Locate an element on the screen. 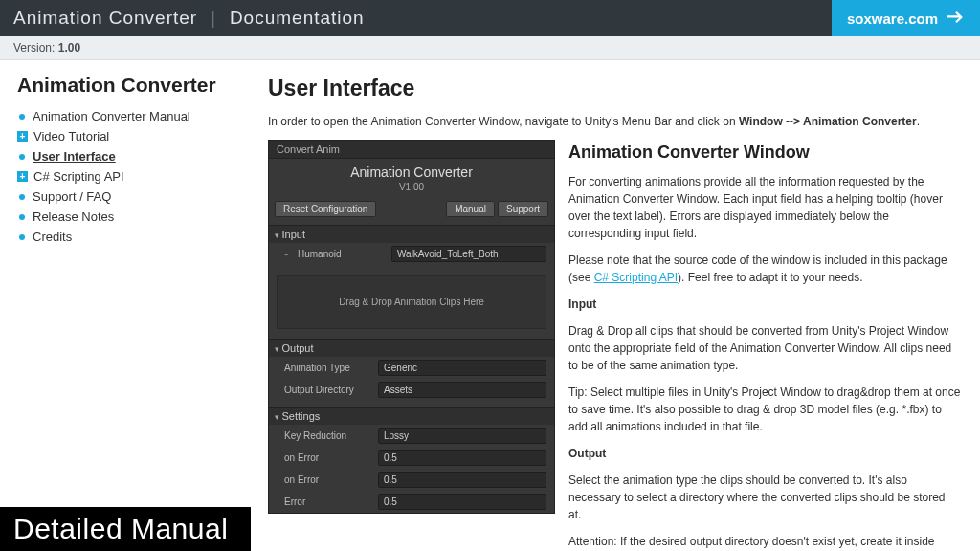 The width and height of the screenshot is (980, 551). sidebar-item: User Interface is located at coordinates (135, 157).